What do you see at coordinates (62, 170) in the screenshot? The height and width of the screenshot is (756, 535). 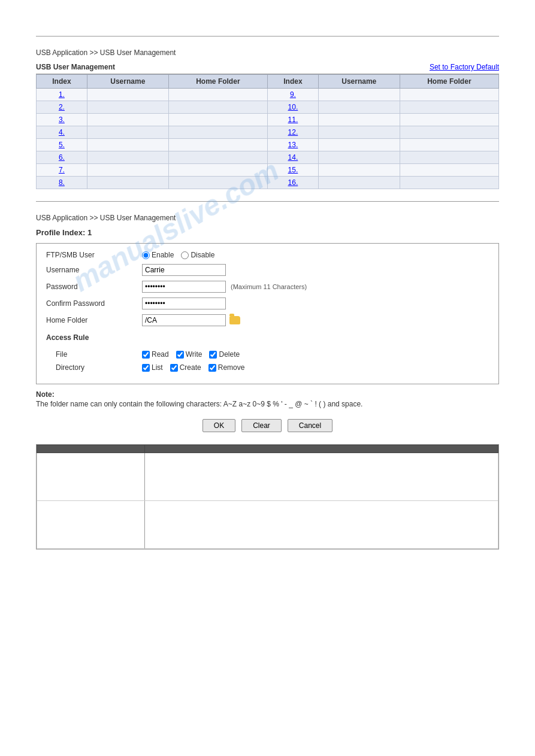 I see `table-row-left-index-6: 7.` at bounding box center [62, 170].